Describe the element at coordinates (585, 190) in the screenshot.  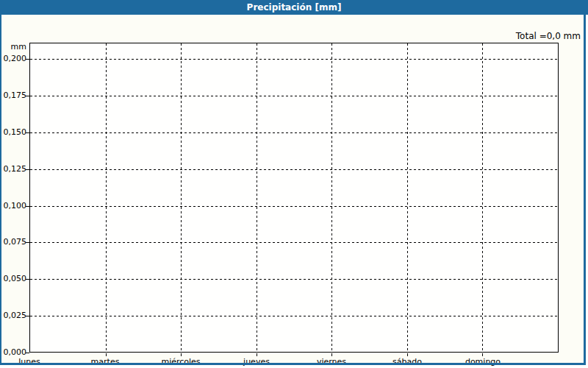
I see `frame-border-right` at that location.